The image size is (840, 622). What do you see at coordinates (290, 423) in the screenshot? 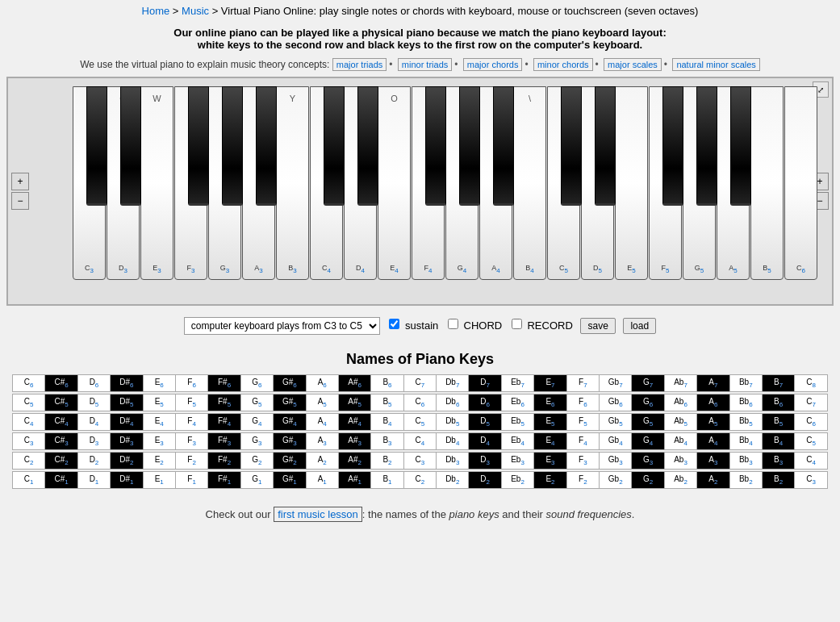
I see `note-cell: G#4` at bounding box center [290, 423].